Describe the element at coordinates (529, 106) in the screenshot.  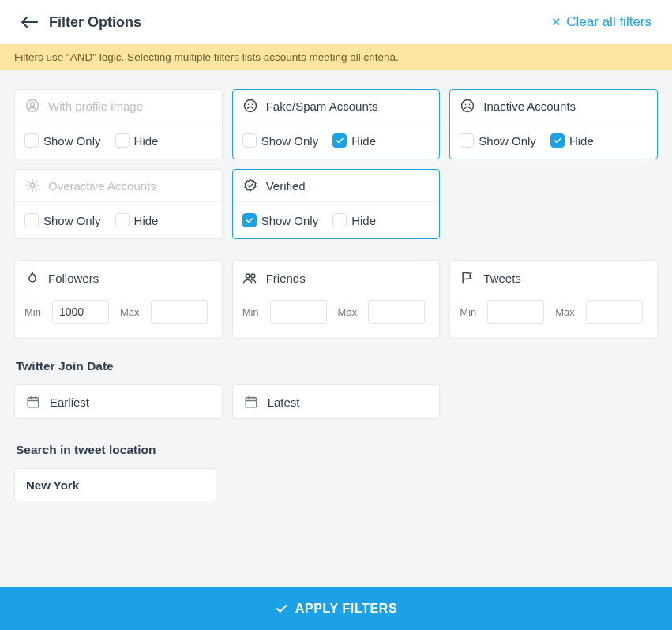
I see `filter-label: Inactive Accounts` at that location.